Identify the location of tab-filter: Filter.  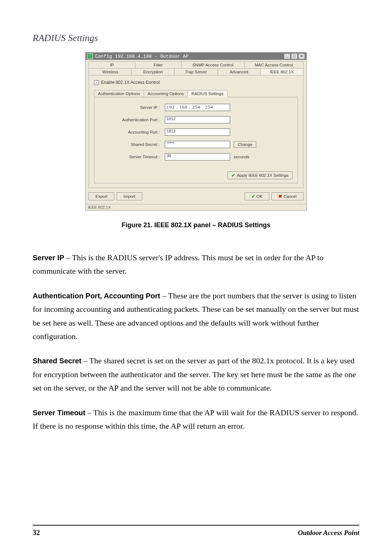
(159, 65).